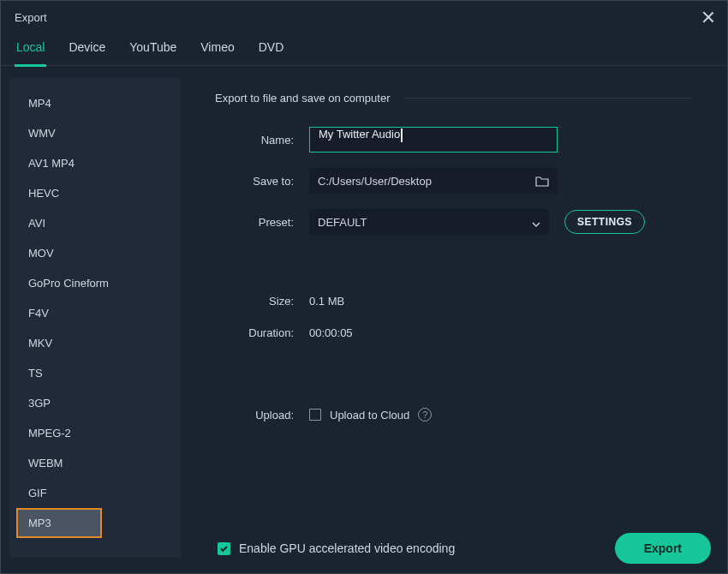 The height and width of the screenshot is (574, 728). What do you see at coordinates (427, 182) in the screenshot?
I see `save-to-value: C:/Users/User/Desktop` at bounding box center [427, 182].